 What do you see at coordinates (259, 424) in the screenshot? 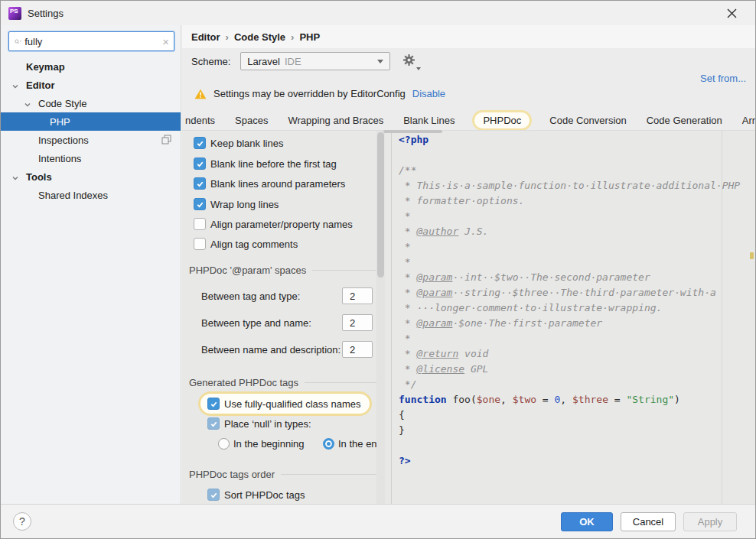
I see `checkbox-place-null-in-types: Place ‘null’ in types:` at bounding box center [259, 424].